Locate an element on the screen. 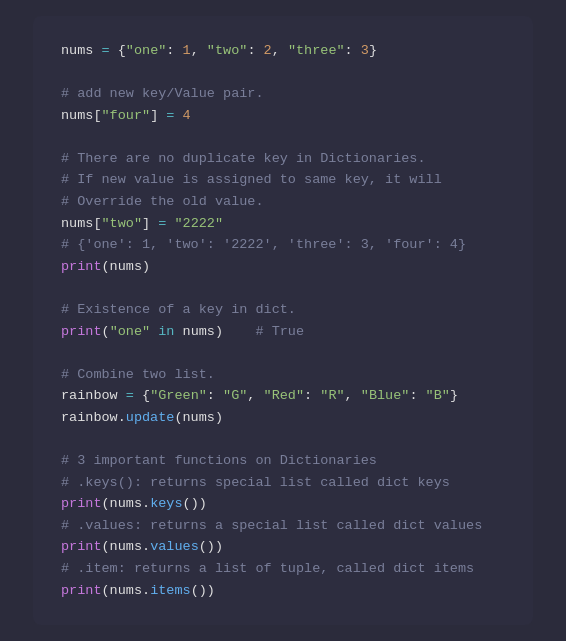 Image resolution: width=566 pixels, height=641 pixels. code-line-6: # Override the old value. is located at coordinates (283, 202).